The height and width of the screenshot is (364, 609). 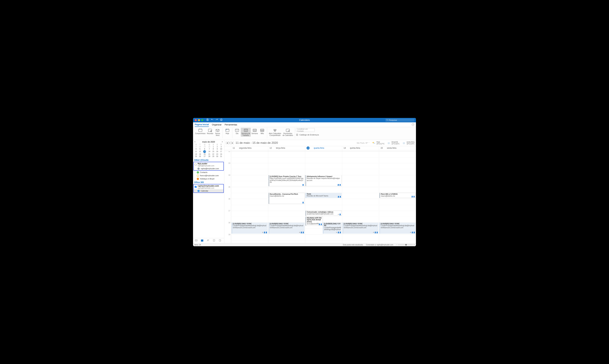 What do you see at coordinates (217, 120) in the screenshot?
I see `redo-icon` at bounding box center [217, 120].